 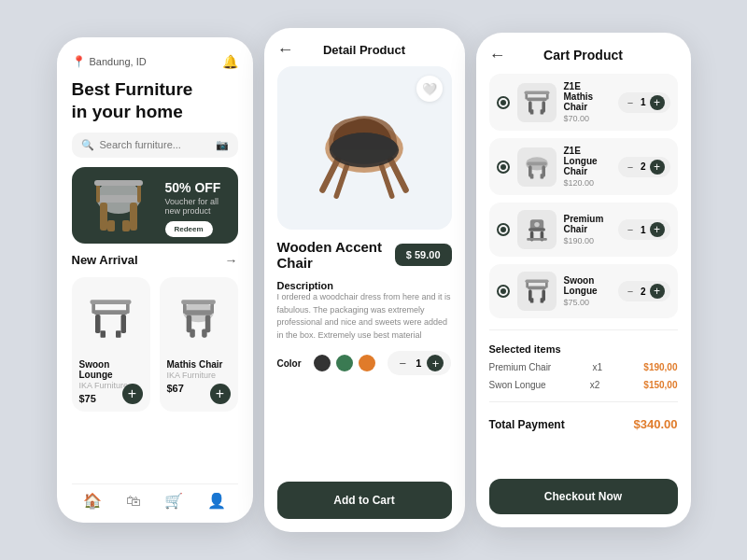 What do you see at coordinates (657, 167) in the screenshot?
I see `cart-plus-longue: +` at bounding box center [657, 167].